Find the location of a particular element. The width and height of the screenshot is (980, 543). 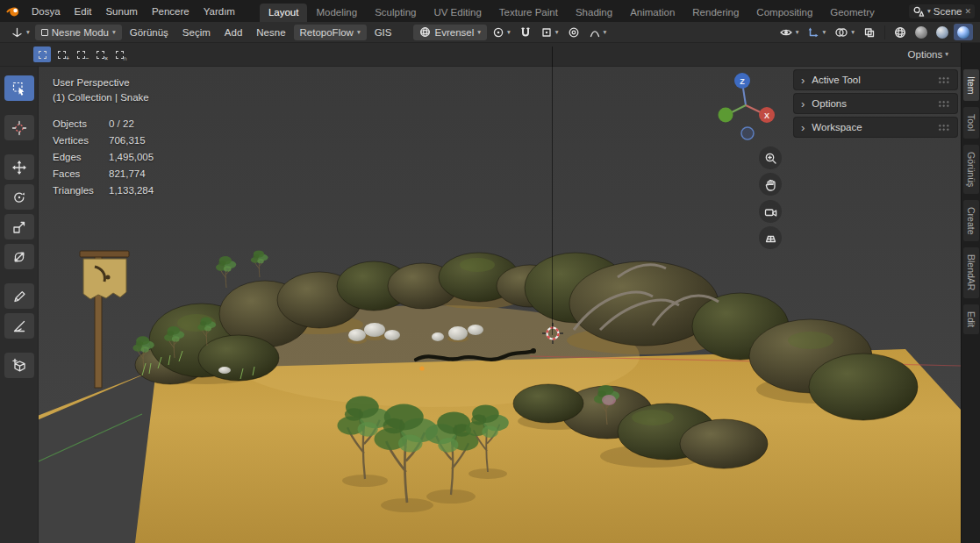

tool-select-box is located at coordinates (19, 88).